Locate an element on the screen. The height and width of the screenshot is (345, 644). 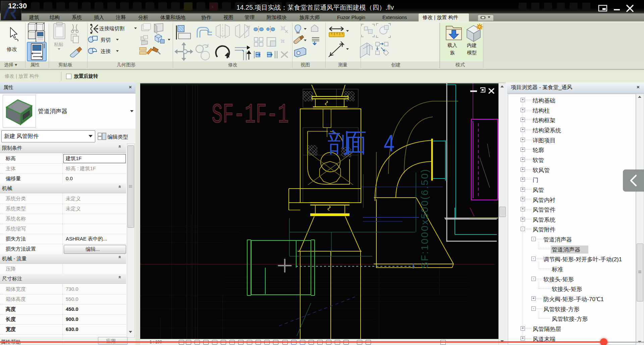
svg-text: 4 is located at coordinates (389, 143).